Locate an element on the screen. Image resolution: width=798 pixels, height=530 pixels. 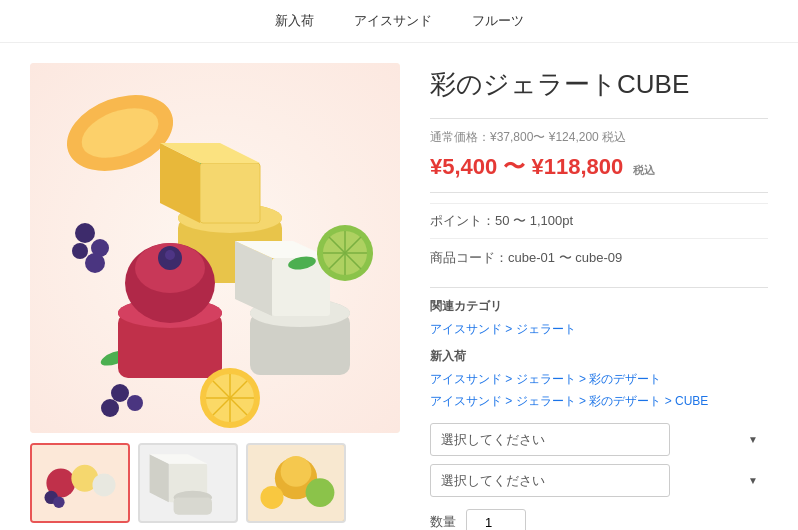
category-link-3: アイスサンド > ジェラート > 彩のデザート > CUBE is located at coordinates (599, 402).